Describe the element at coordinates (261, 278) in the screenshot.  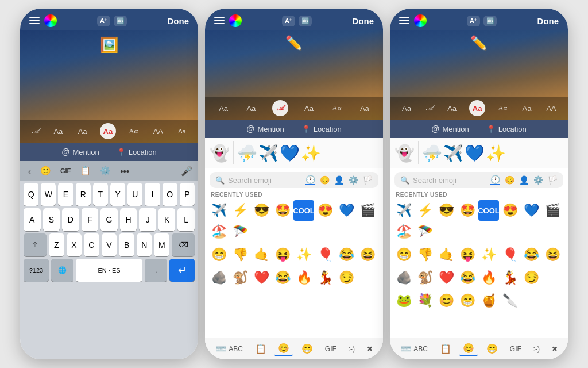
I see `emoji-heart: ❤️` at that location.